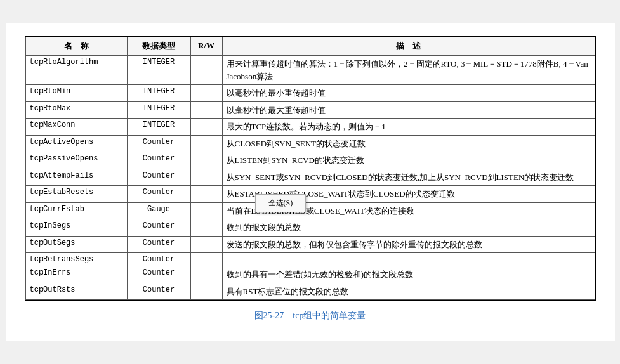 The height and width of the screenshot is (364, 620). What do you see at coordinates (409, 127) in the screenshot?
I see `cell-desc: 最大的TCP连接数。若为动态的，则值为－1` at bounding box center [409, 127].